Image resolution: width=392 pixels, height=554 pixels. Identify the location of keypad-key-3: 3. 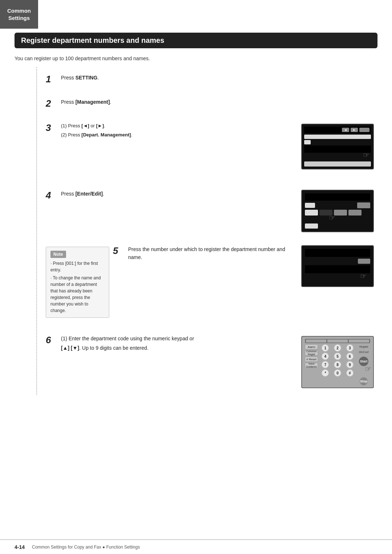
(350, 348).